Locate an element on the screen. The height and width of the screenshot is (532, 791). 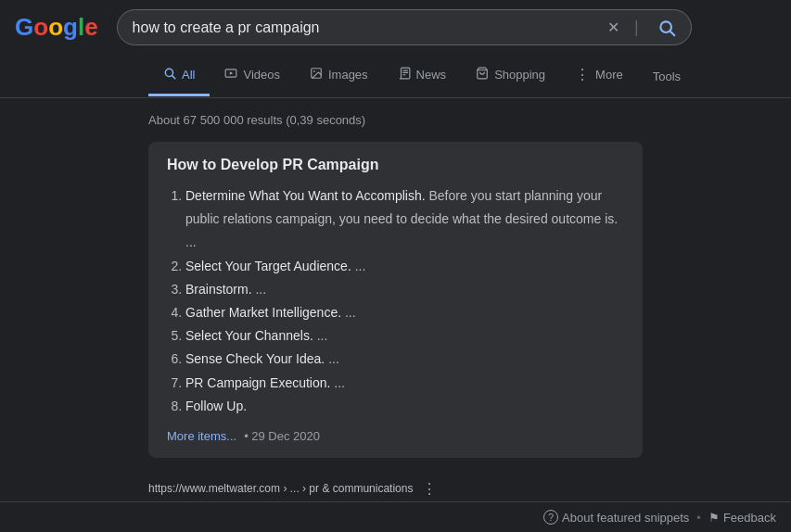
tab-videos-label: Videos is located at coordinates (262, 74).